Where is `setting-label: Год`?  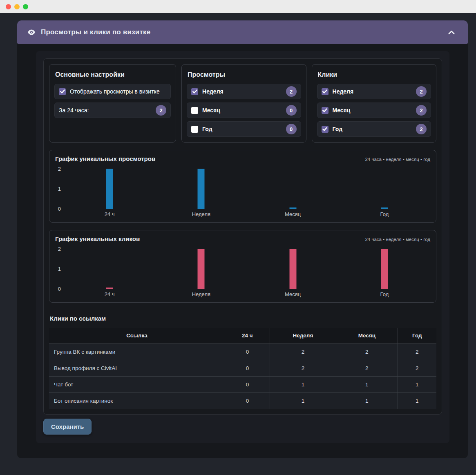
setting-label: Год is located at coordinates (337, 129).